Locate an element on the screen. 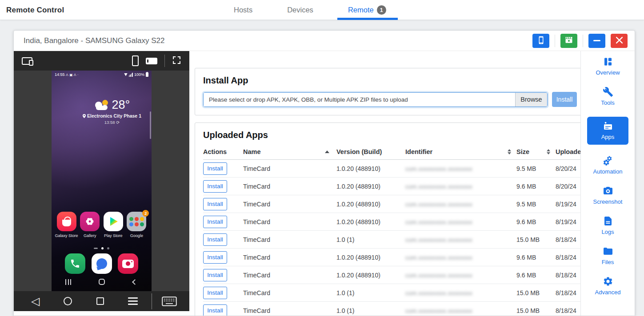  minimize-button is located at coordinates (597, 41).